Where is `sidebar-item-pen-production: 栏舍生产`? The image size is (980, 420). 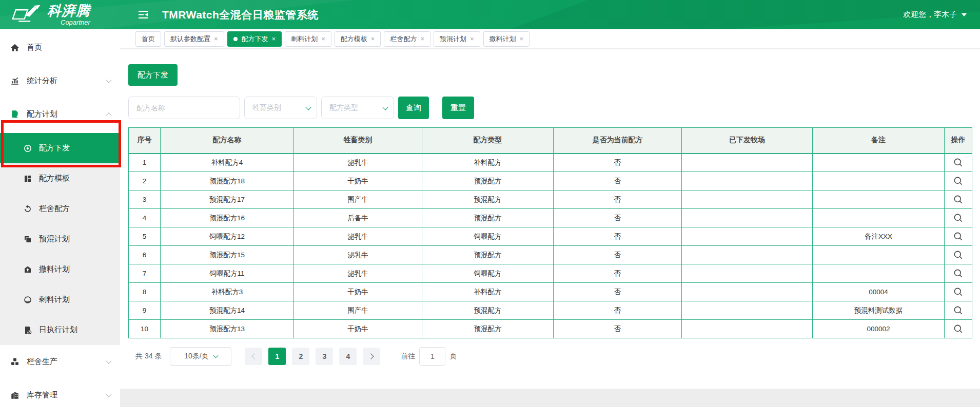
sidebar-item-pen-production: 栏舍生产 is located at coordinates (60, 361).